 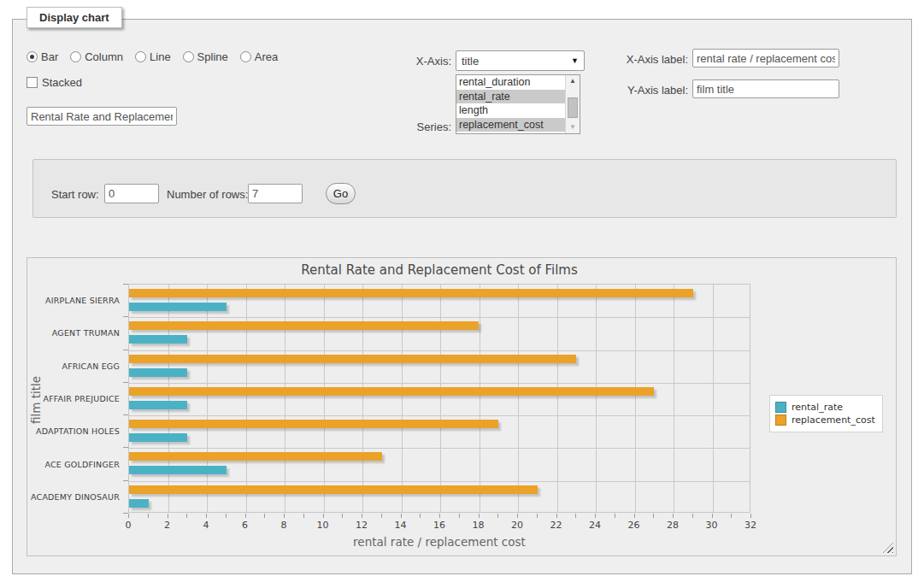 I want to click on stacked-checkbox, so click(x=32, y=82).